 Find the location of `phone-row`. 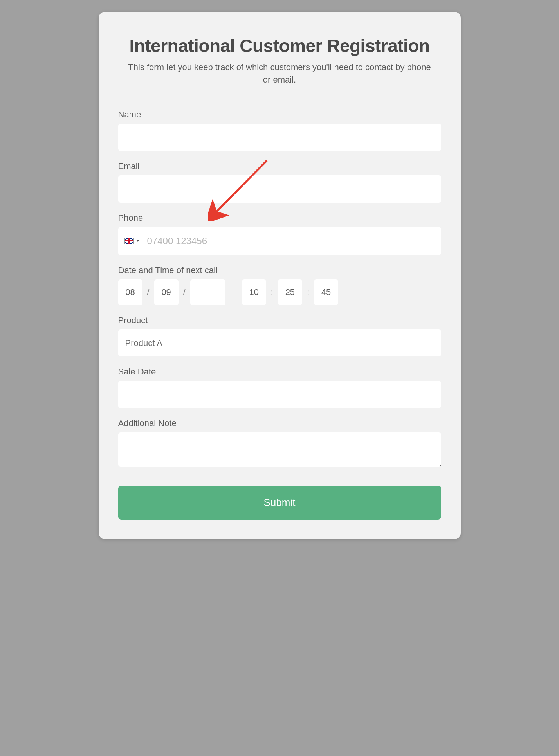

phone-row is located at coordinates (280, 241).